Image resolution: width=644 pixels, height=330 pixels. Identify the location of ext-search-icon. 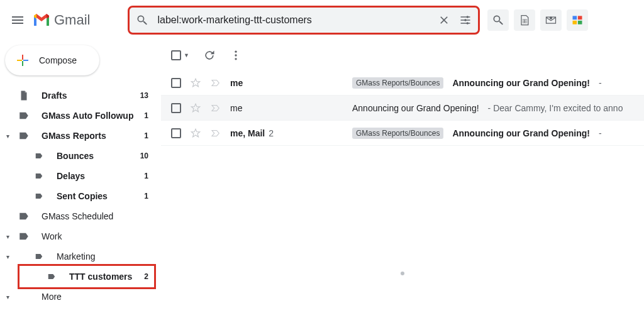
(498, 20).